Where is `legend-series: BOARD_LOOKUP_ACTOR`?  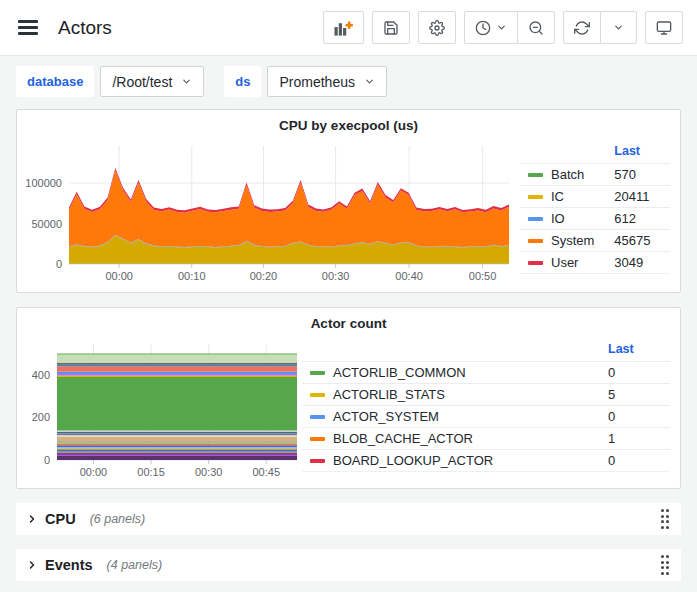
legend-series: BOARD_LOOKUP_ACTOR is located at coordinates (451, 460).